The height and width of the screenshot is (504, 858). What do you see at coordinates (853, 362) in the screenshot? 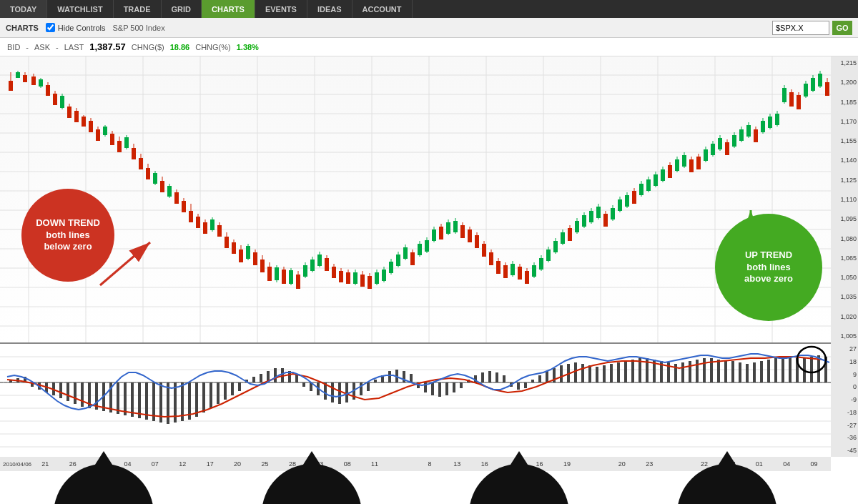
I see `ind-18: 18` at bounding box center [853, 362].